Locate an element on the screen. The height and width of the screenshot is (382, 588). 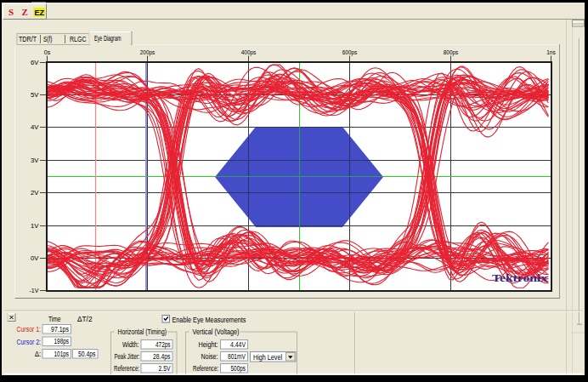
svg-text: Vertical (Voltage) is located at coordinates (216, 332).